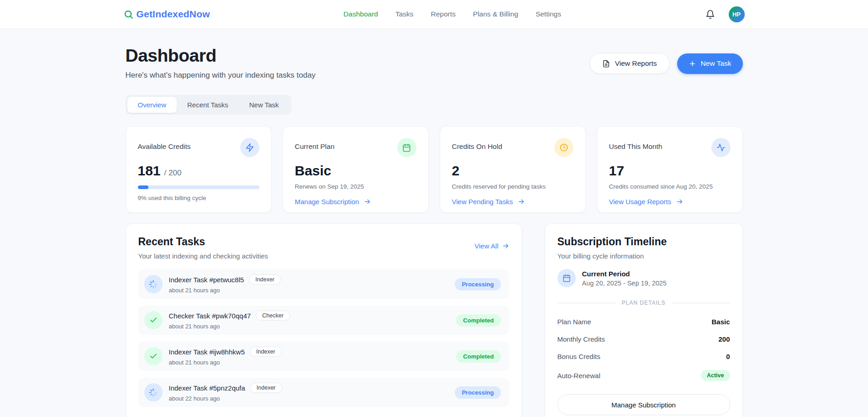 This screenshot has width=868, height=417. What do you see at coordinates (324, 356) in the screenshot?
I see `task-row: Indexer Task #ijw8hhkw5 Indexer about 21…` at bounding box center [324, 356].